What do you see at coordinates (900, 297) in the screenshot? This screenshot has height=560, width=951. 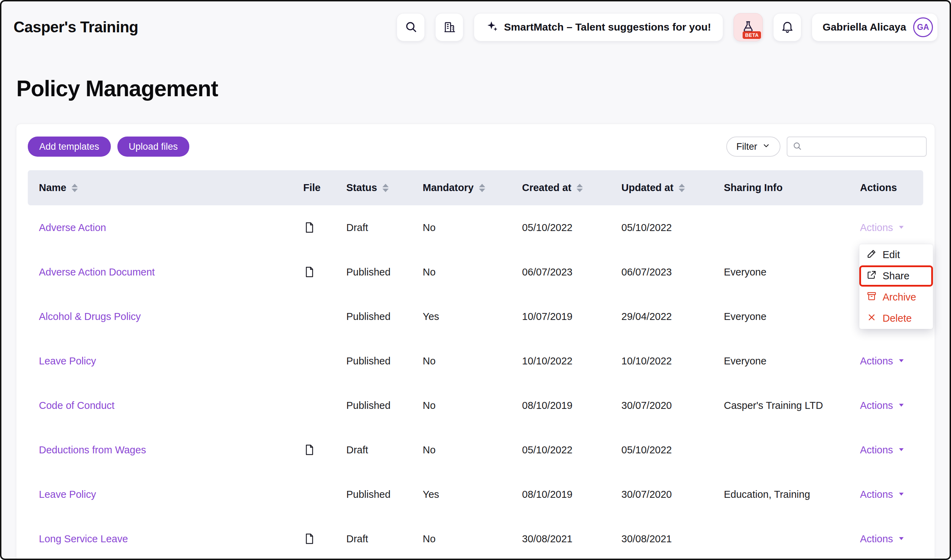 I see `menu-item-label: Archive` at bounding box center [900, 297].